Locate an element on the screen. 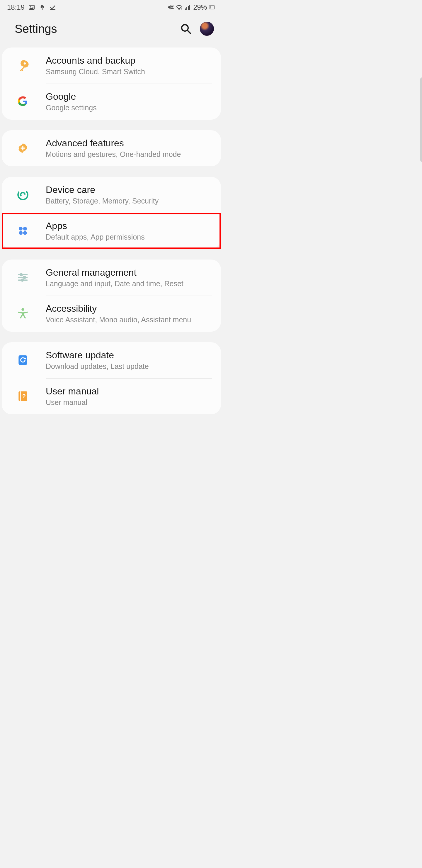 Image resolution: width=422 pixels, height=868 pixels. item-subtitle: User manual is located at coordinates (72, 402).